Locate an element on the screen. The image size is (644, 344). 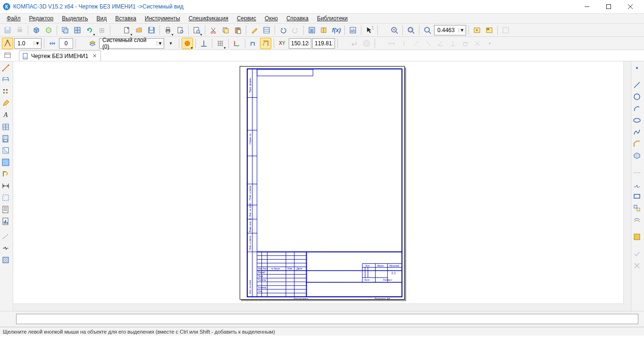
zoom-prev-icon is located at coordinates (477, 30).